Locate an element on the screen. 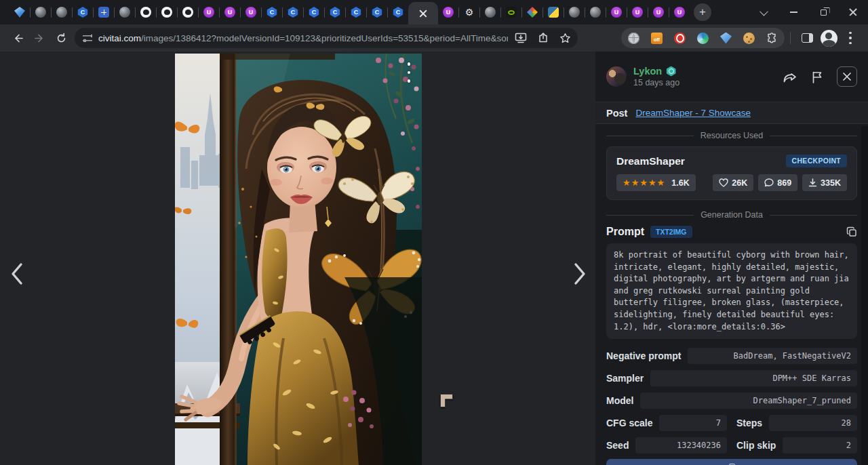 Image resolution: width=868 pixels, height=465 pixels. comments-count: 869 is located at coordinates (784, 183).